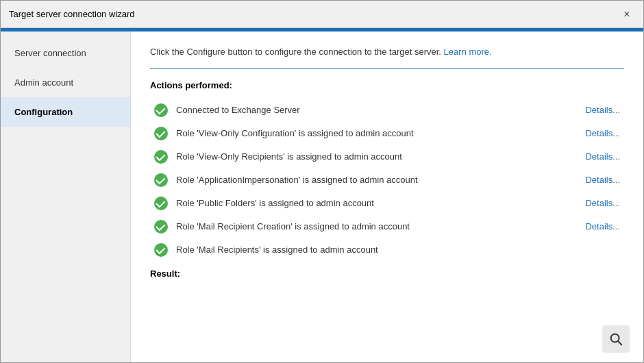 This screenshot has height=363, width=644. What do you see at coordinates (398, 249) in the screenshot?
I see `action-text: Role 'Mail Recipients' is assigned to ad…` at bounding box center [398, 249].